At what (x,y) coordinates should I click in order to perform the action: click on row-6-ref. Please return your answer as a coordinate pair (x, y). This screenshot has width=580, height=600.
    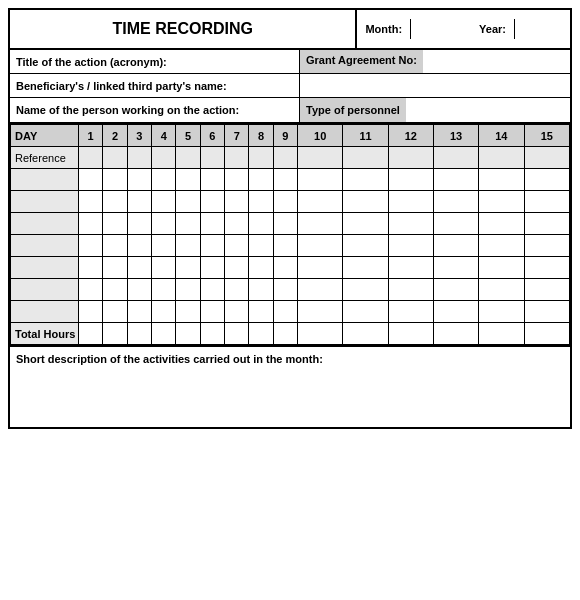
    Looking at the image, I should click on (45, 290).